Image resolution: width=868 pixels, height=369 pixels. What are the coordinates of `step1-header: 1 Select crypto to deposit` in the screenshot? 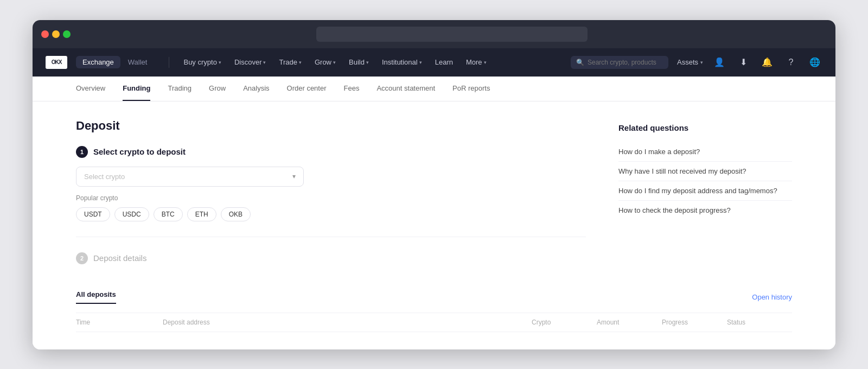 It's located at (331, 152).